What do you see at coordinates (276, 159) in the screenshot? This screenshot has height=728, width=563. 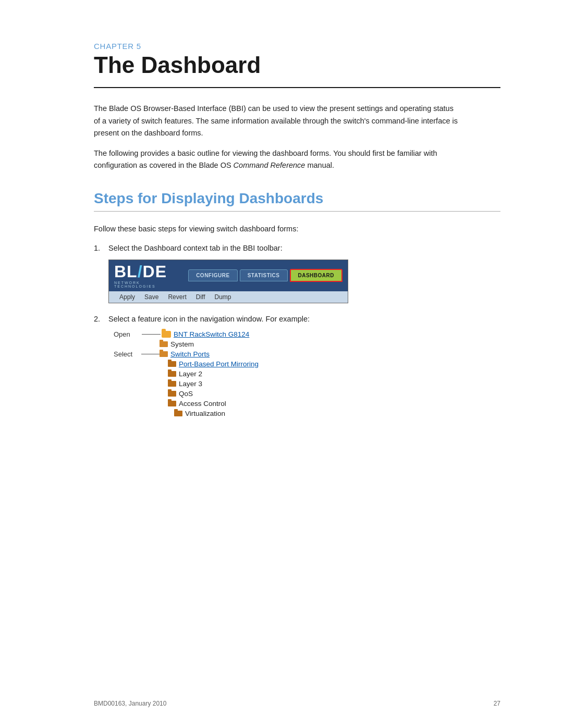 I see `intro-paragraph-2: The following provides a basic outline f…` at bounding box center [276, 159].